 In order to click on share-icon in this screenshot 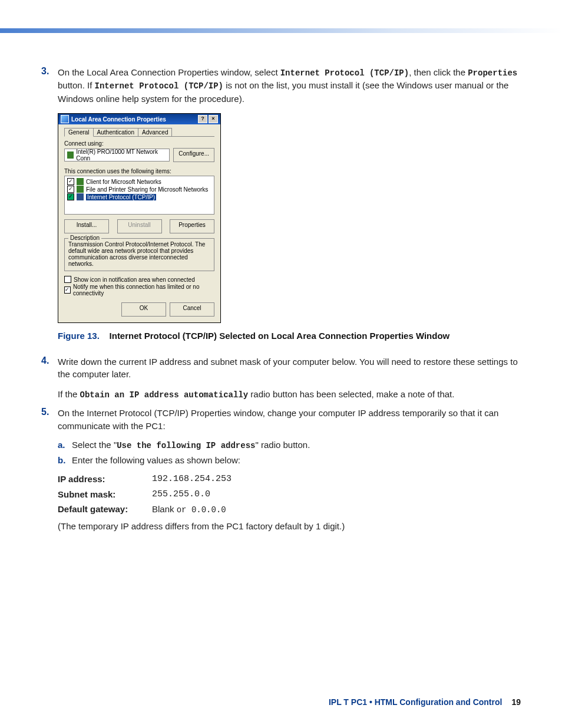, I will do `click(80, 189)`.